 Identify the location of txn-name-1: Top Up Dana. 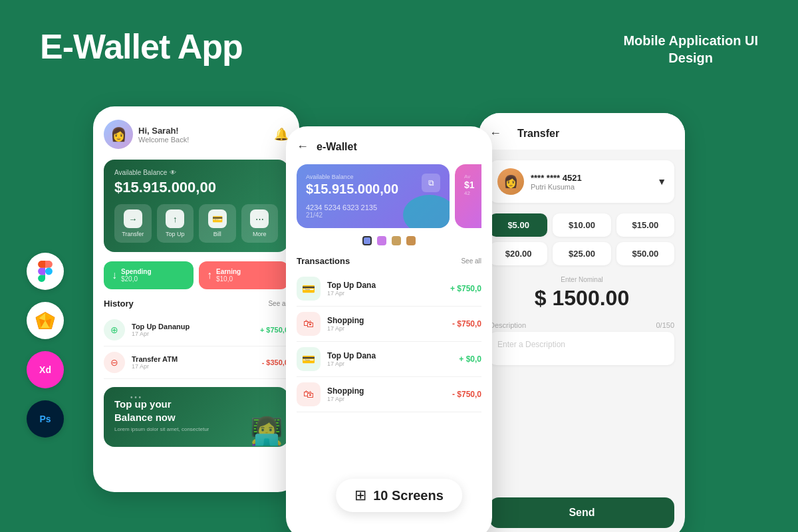
(386, 285).